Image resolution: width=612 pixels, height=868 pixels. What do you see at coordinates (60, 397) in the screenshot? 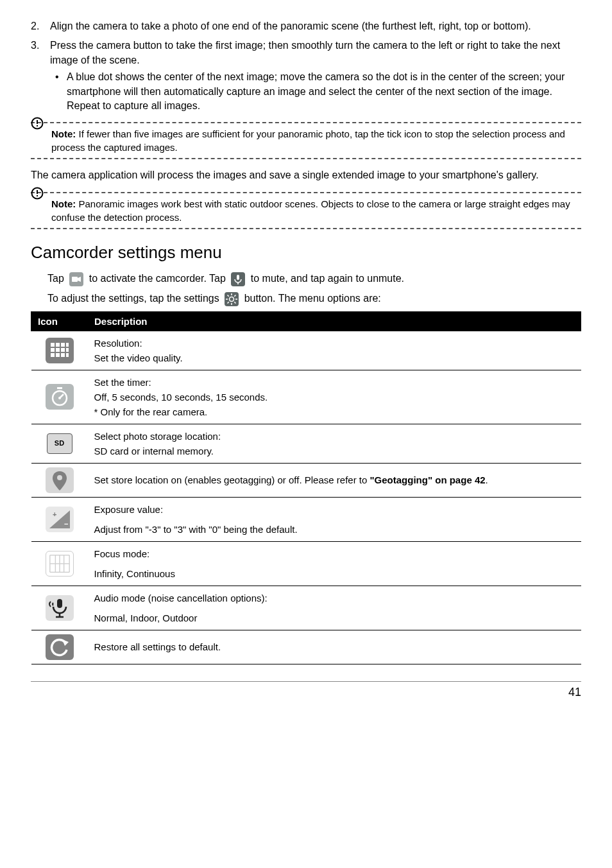
I see `timer-icon` at bounding box center [60, 397].